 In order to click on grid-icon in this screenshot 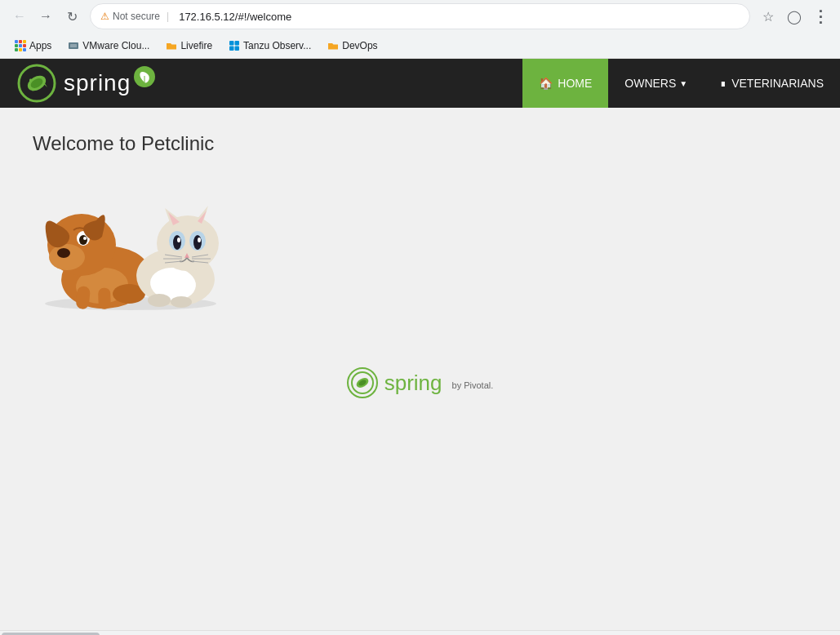, I will do `click(20, 46)`.